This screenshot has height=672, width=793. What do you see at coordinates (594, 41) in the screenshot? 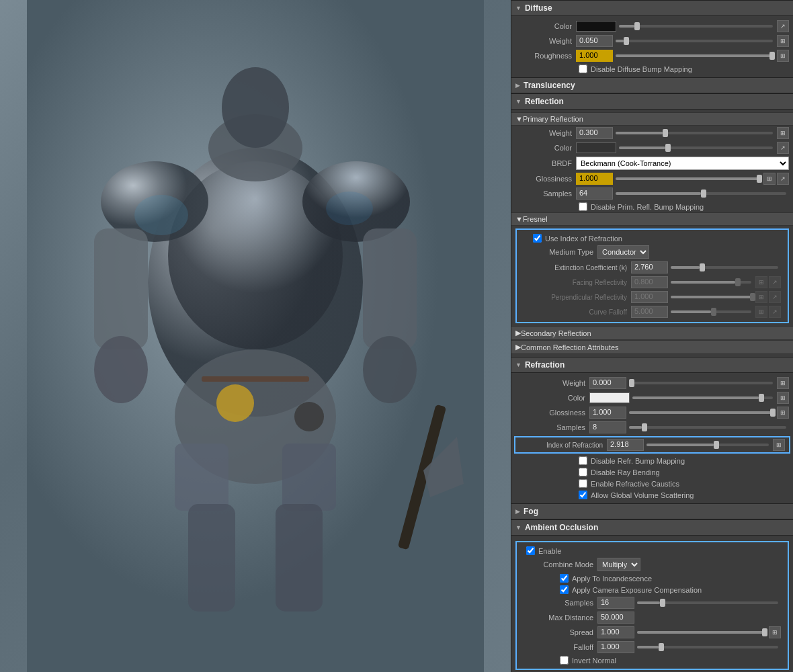
I see `diffuse-weight-value: 0.050` at bounding box center [594, 41].